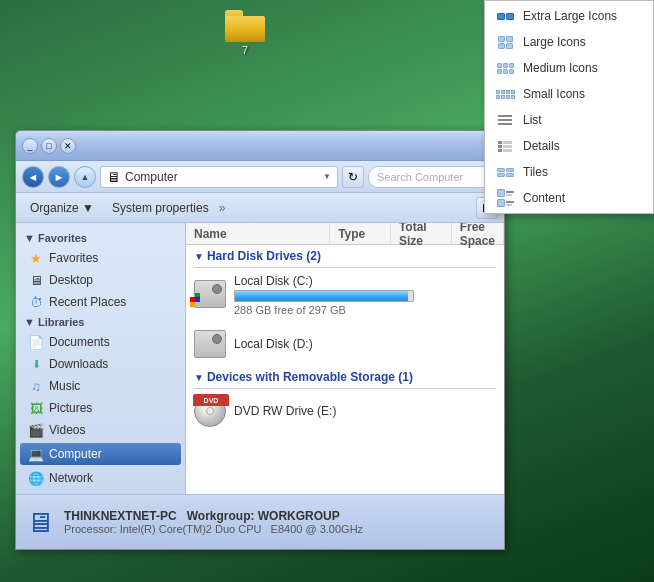  What do you see at coordinates (210, 295) in the screenshot?
I see `disk-c-icon` at bounding box center [210, 295].